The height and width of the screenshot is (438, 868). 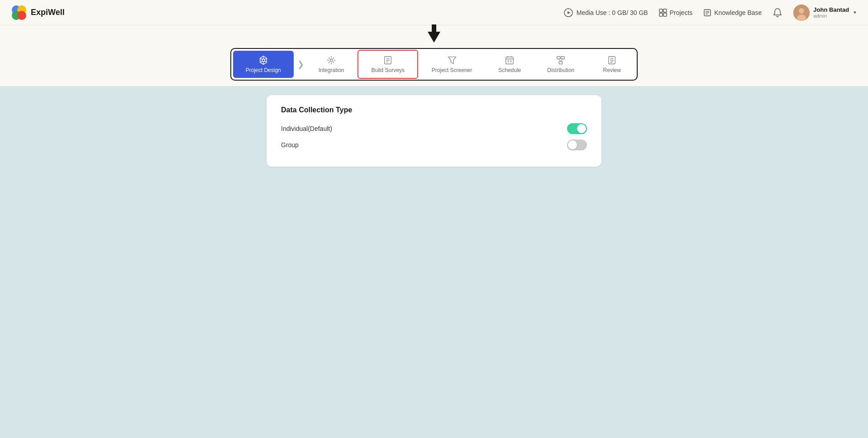 I want to click on nav-section: Project Design ❯ Integration, so click(x=434, y=56).